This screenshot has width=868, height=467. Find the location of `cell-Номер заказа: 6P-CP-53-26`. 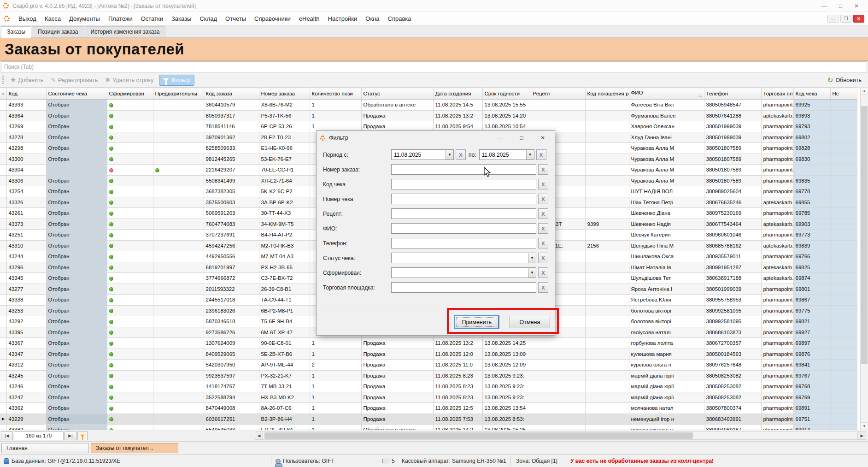

cell-Номер заказа: 6P-CP-53-26 is located at coordinates (284, 127).